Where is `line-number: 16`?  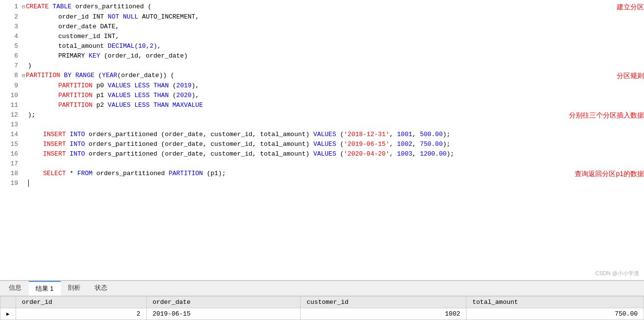 line-number: 16 is located at coordinates (11, 154).